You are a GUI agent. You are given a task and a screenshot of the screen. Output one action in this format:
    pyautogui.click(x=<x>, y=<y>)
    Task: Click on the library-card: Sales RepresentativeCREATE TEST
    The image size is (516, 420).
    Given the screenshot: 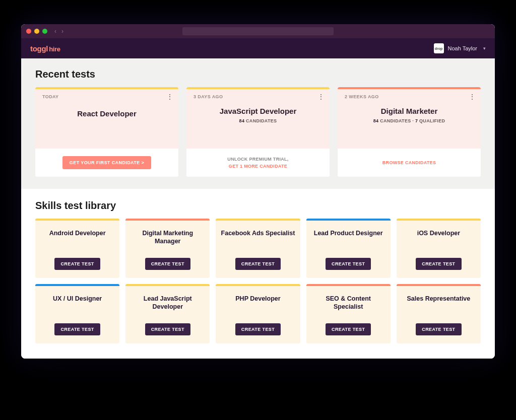 What is the action you would take?
    pyautogui.click(x=438, y=314)
    